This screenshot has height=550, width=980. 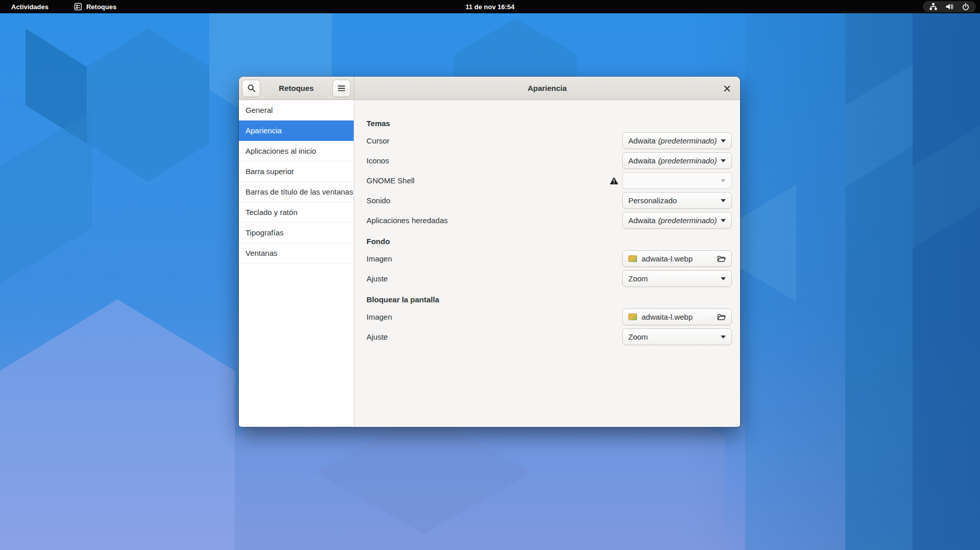 I want to click on volume-icon, so click(x=949, y=7).